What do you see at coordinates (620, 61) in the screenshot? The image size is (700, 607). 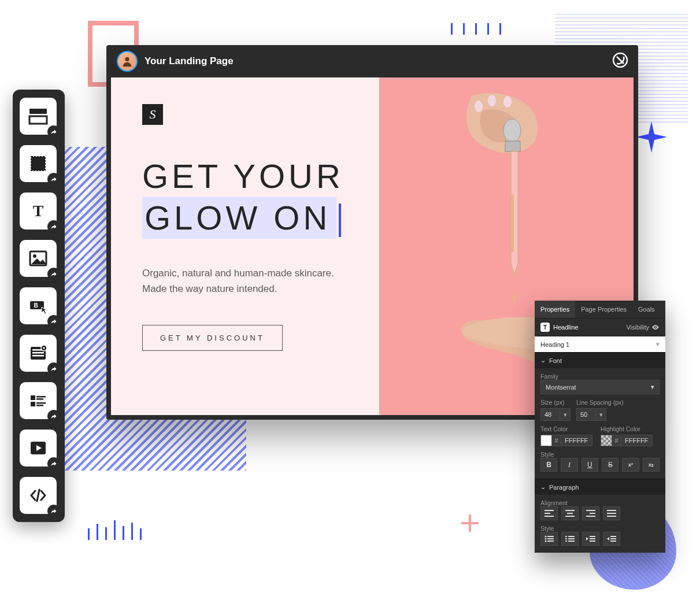 I see `brand-logo-icon` at bounding box center [620, 61].